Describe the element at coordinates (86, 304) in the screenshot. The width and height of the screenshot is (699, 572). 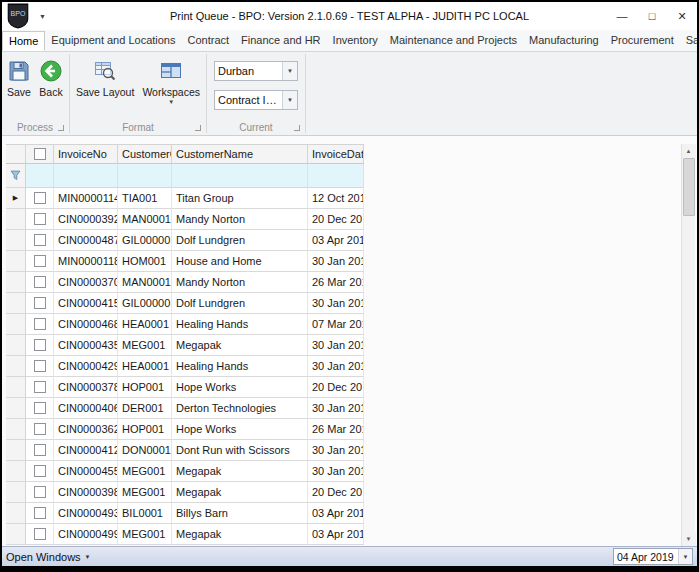
I see `cell-invoiceno: CIN0000415` at that location.